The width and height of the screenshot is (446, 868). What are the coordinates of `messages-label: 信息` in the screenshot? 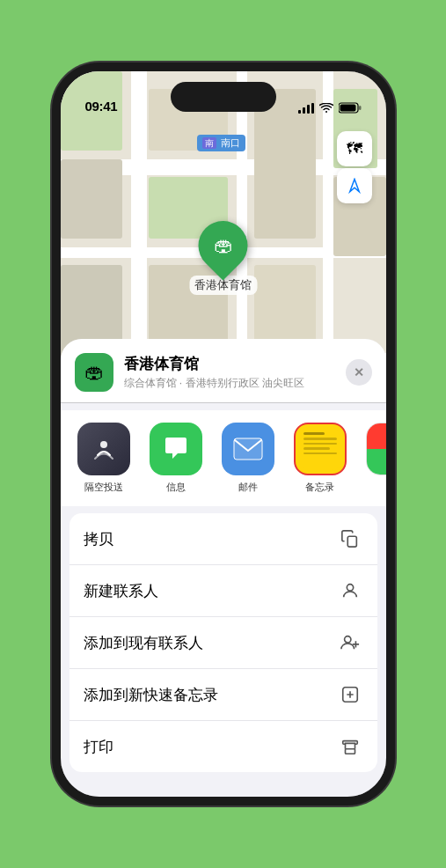 It's located at (176, 488).